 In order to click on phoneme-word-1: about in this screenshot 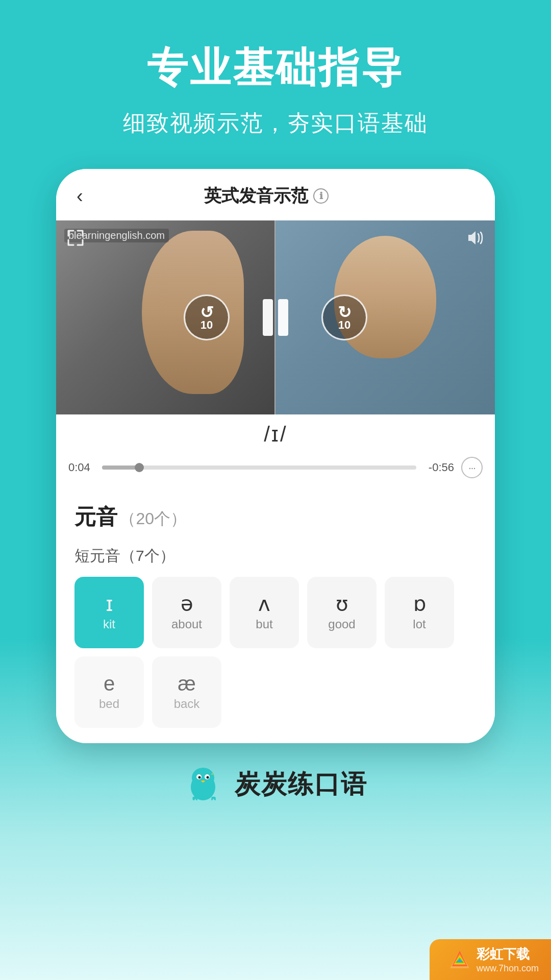, I will do `click(187, 624)`.